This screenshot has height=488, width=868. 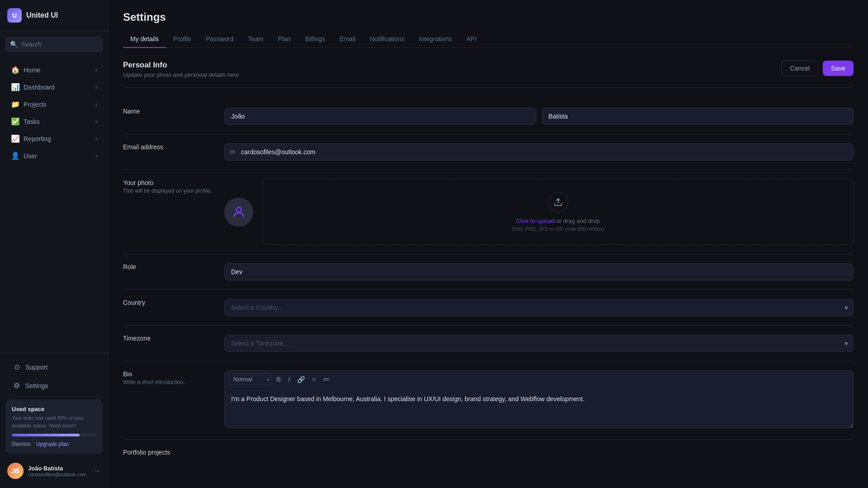 I want to click on timezone-label: Timezone, so click(x=168, y=338).